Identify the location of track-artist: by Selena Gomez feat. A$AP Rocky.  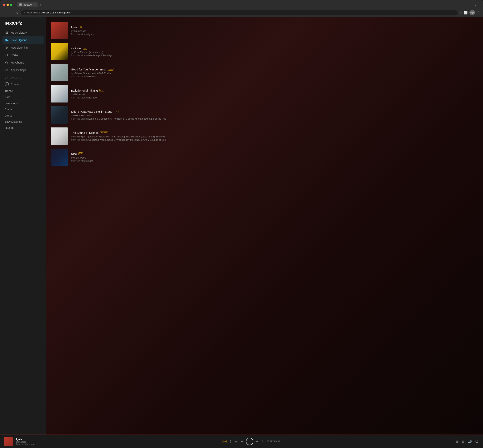
(271, 73).